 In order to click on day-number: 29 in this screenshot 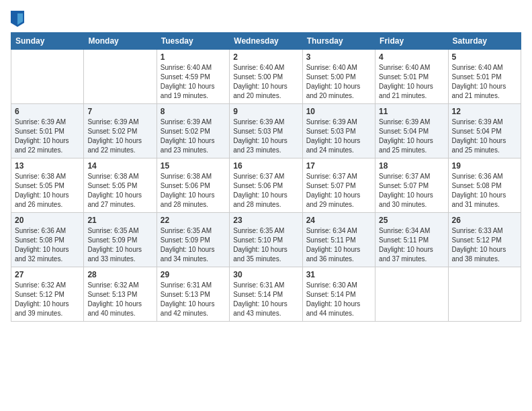, I will do `click(193, 275)`.